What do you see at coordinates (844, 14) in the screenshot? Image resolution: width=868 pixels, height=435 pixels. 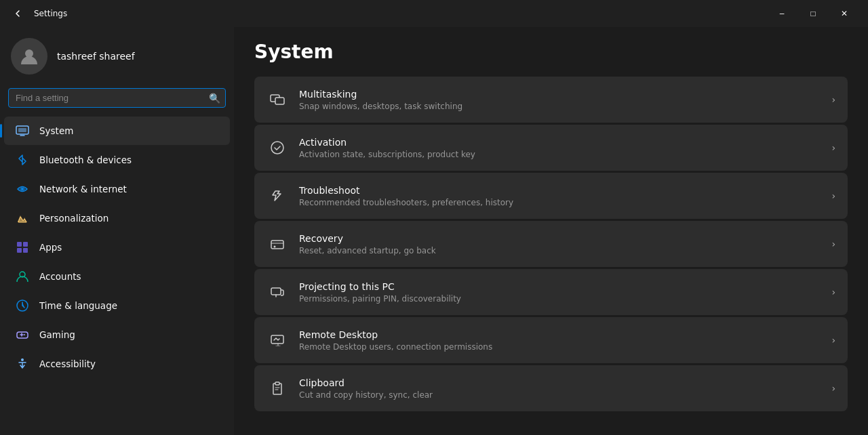 I see `close-button: ✕` at bounding box center [844, 14].